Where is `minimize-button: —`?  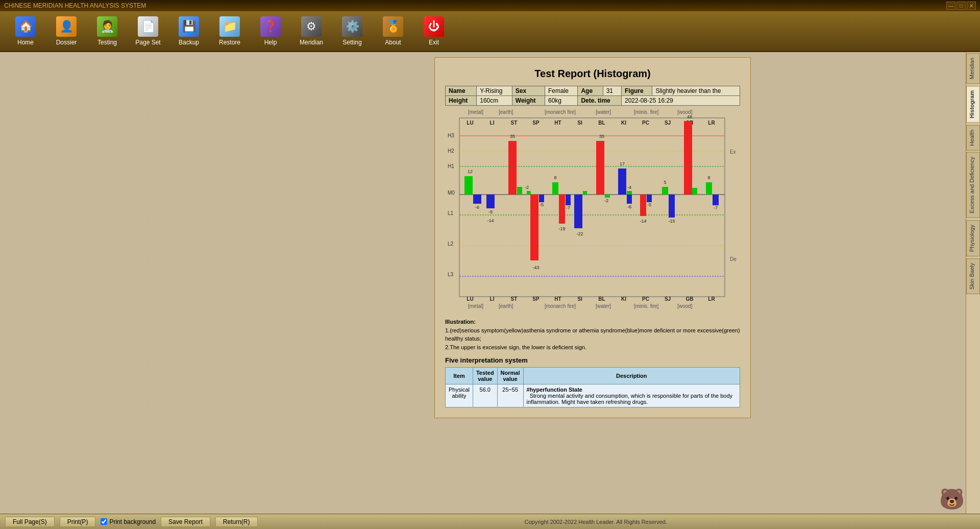 minimize-button: — is located at coordinates (951, 6).